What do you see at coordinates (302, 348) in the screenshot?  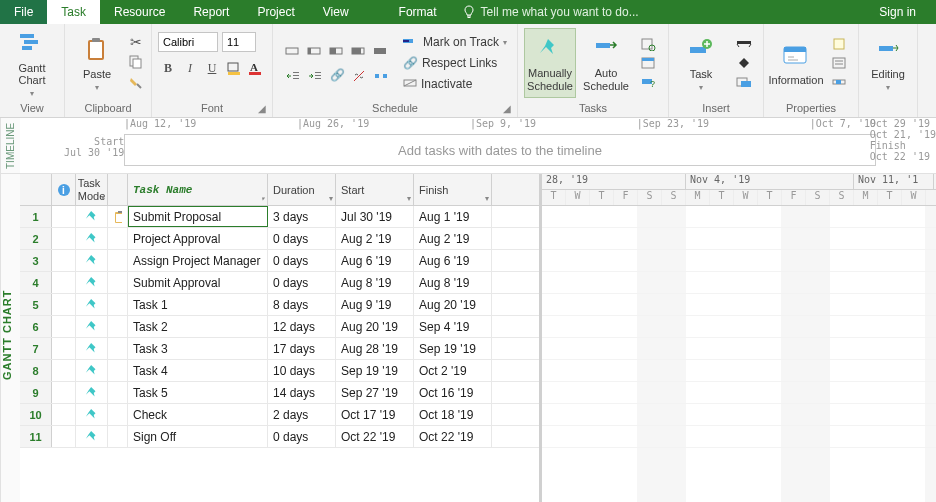 I see `cell-duration: 17 days` at bounding box center [302, 348].